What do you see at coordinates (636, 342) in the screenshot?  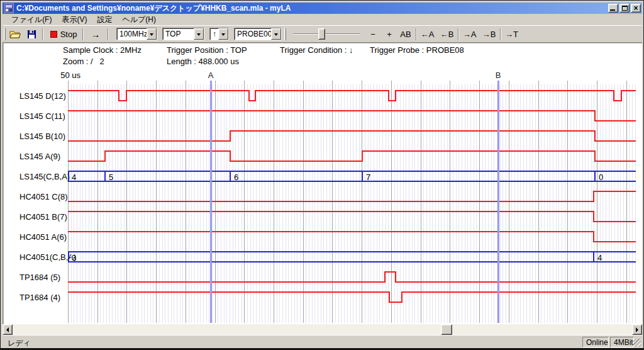 I see `resize-grip` at bounding box center [636, 342].